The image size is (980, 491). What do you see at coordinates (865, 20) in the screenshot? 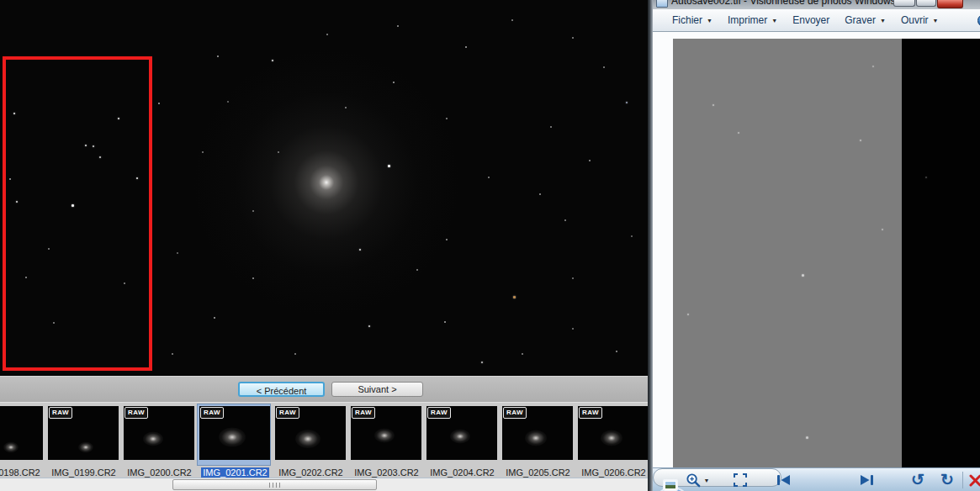
I see `menu-graver: Graver ▼` at bounding box center [865, 20].